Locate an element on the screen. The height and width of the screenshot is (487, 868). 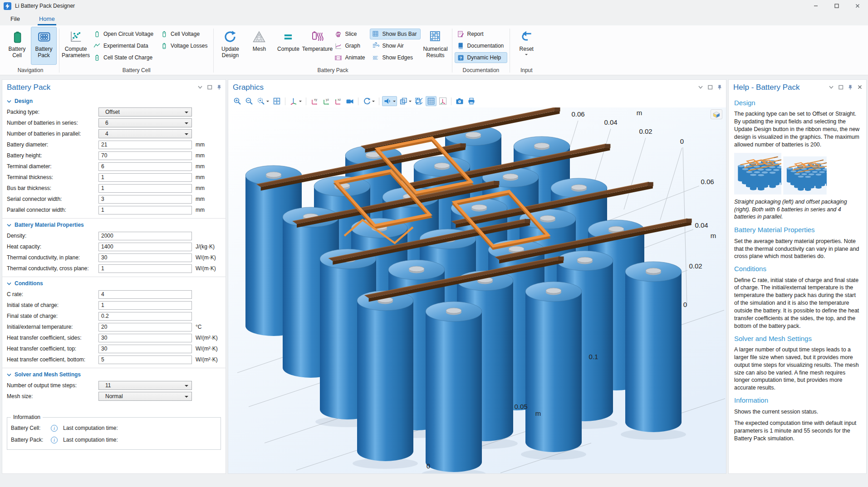
mesh-size-select: Normal is located at coordinates (145, 396).